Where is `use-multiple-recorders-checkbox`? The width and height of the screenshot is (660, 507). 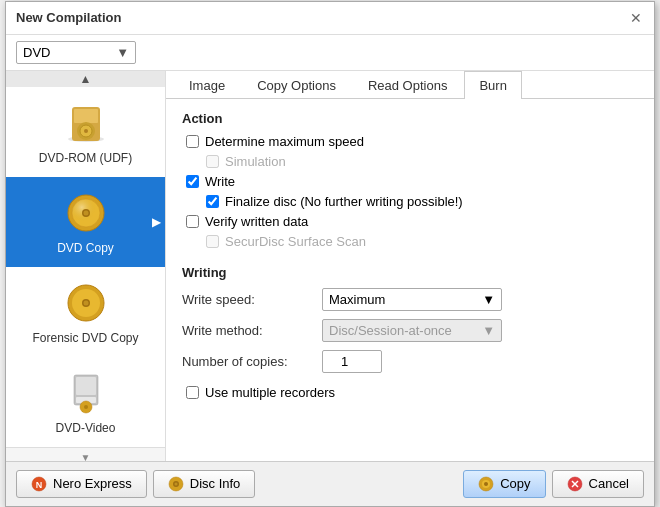 use-multiple-recorders-checkbox is located at coordinates (192, 392).